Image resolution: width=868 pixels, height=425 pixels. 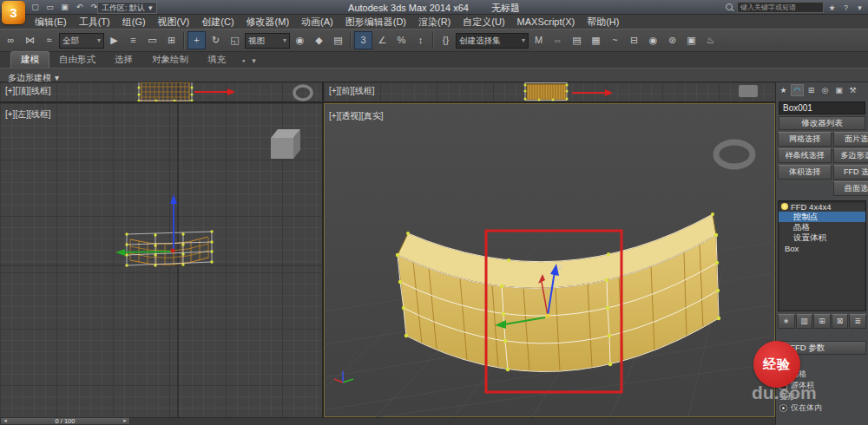 I want to click on select-and-move-icon: +, so click(x=196, y=40).